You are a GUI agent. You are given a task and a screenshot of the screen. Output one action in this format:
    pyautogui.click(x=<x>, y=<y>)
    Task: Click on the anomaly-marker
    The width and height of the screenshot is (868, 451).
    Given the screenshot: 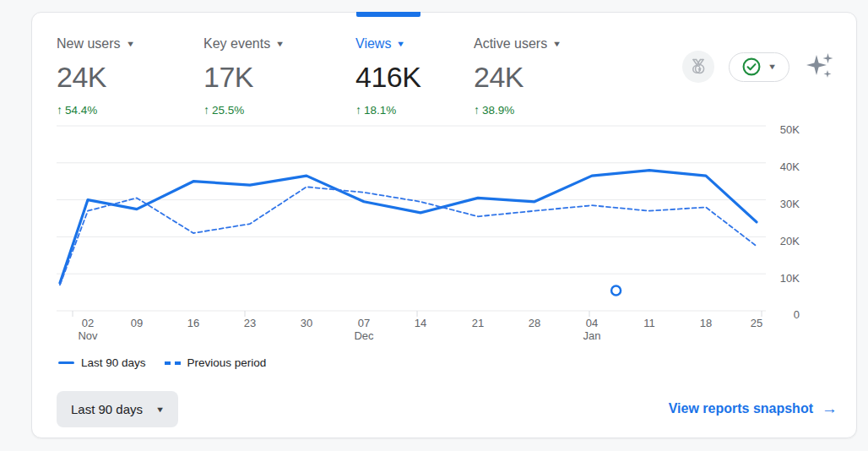 What is the action you would take?
    pyautogui.click(x=616, y=291)
    